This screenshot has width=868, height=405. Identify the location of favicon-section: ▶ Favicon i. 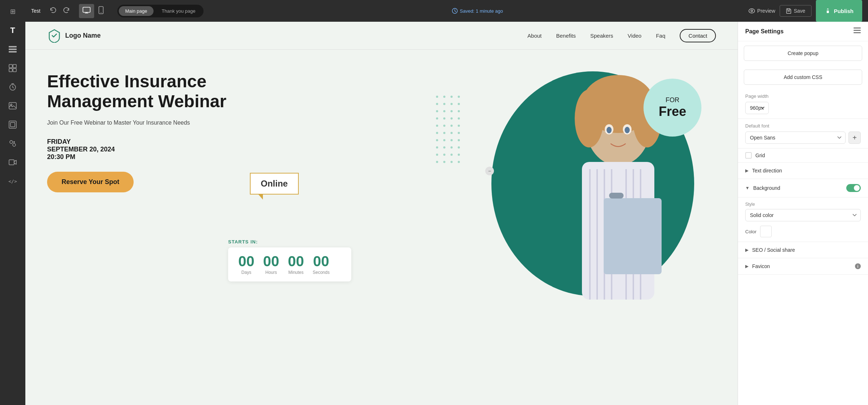
(803, 267).